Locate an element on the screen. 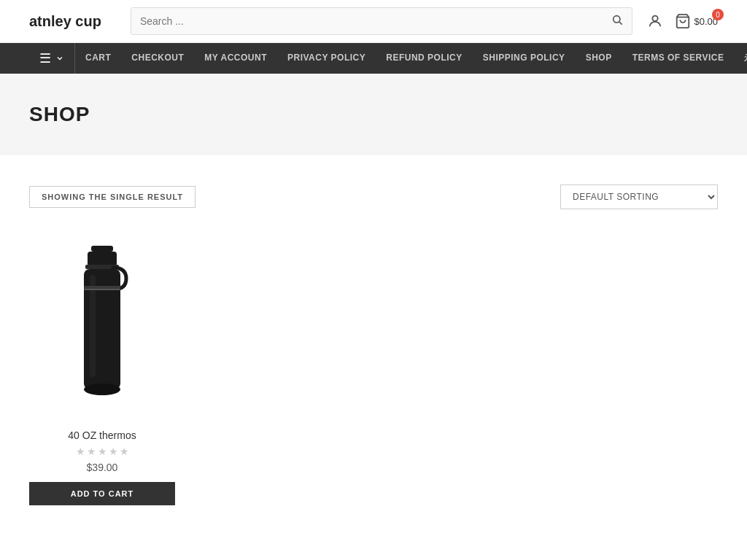 The height and width of the screenshot is (560, 747). star-4: ★ is located at coordinates (114, 451).